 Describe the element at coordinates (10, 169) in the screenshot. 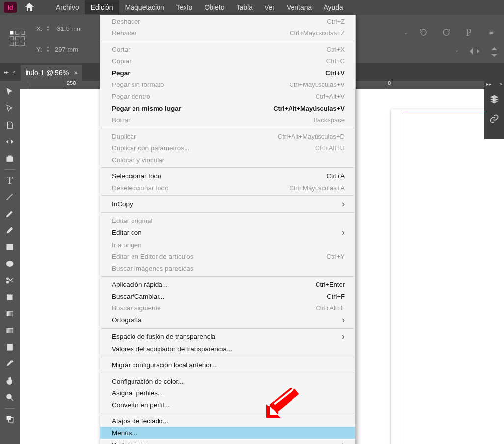

I see `tool-divider` at that location.